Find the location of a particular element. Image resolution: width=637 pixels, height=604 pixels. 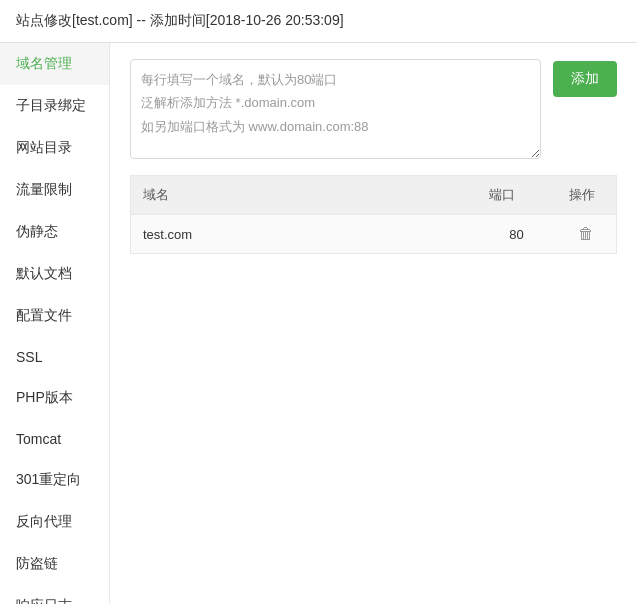

domain-table: 域名 端口 操作 test.com80🗑 is located at coordinates (374, 214).